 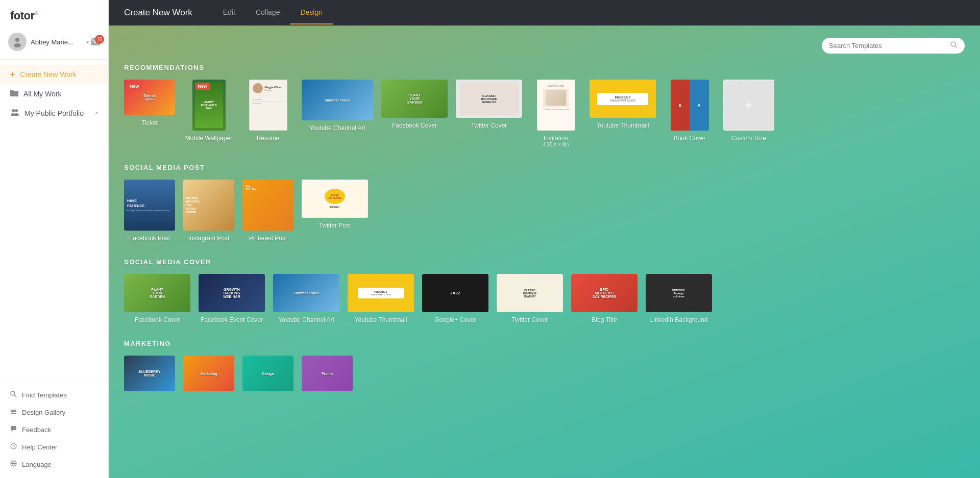 What do you see at coordinates (150, 373) in the screenshot?
I see `marketing-1-thumb: BLUEBERRYMUSIC` at bounding box center [150, 373].